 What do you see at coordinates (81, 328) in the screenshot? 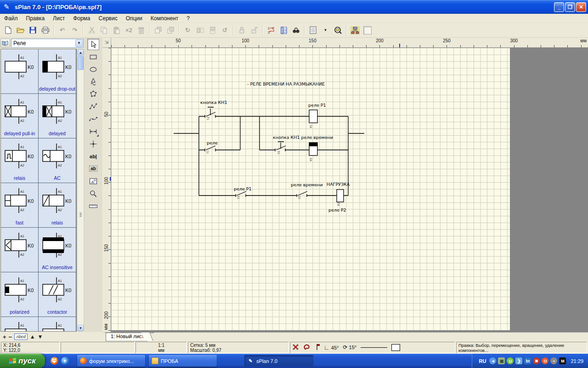
I see `scroll-down-icon: ▼` at bounding box center [81, 328].